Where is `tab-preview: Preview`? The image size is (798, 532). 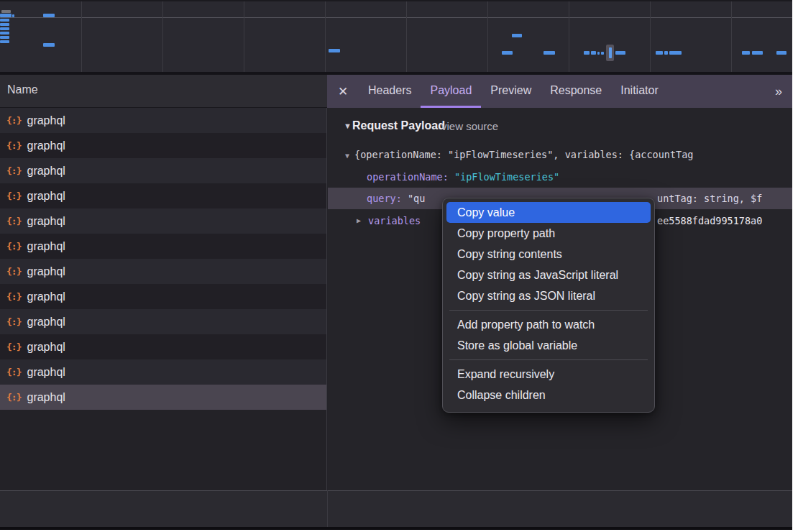 tab-preview: Preview is located at coordinates (510, 91).